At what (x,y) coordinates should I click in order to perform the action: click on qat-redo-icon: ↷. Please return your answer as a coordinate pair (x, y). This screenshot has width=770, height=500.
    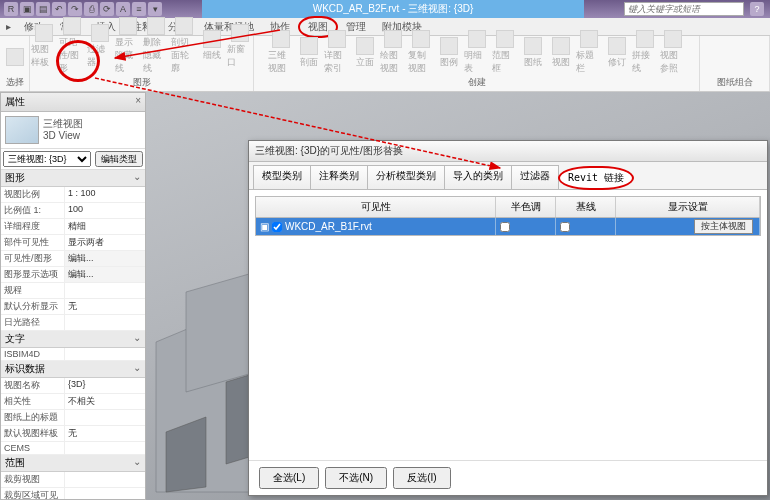
    Looking at the image, I should click on (75, 9).